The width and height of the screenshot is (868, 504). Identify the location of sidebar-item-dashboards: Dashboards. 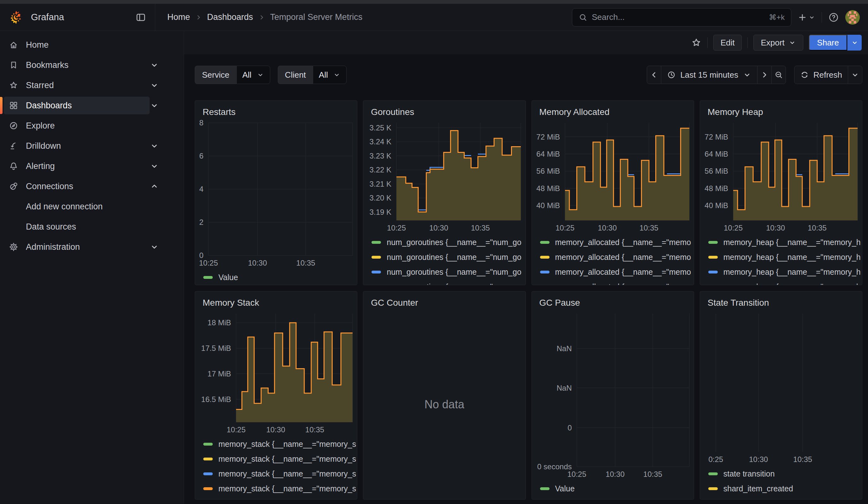
(92, 105).